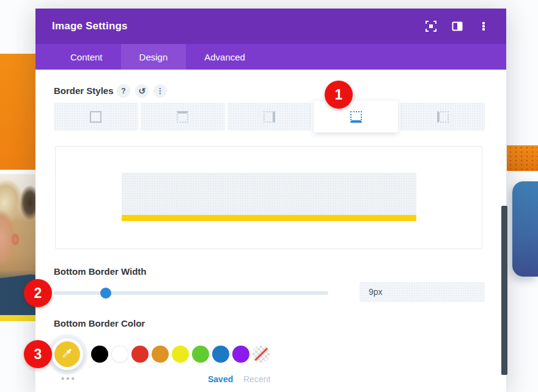 The image size is (538, 392). Describe the element at coordinates (270, 117) in the screenshot. I see `style-option-right-border` at that location.